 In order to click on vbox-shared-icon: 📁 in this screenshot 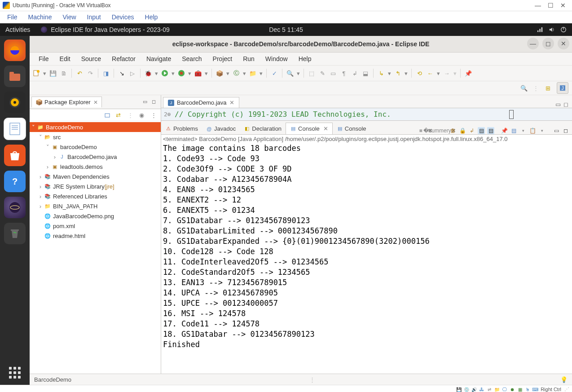, I will do `click(497, 389)`.